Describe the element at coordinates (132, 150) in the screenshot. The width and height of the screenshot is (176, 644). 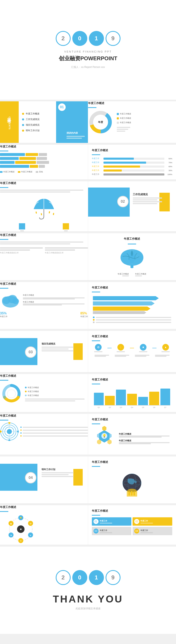
I see `slide-title-bar-pct: 年度工作概述` at that location.